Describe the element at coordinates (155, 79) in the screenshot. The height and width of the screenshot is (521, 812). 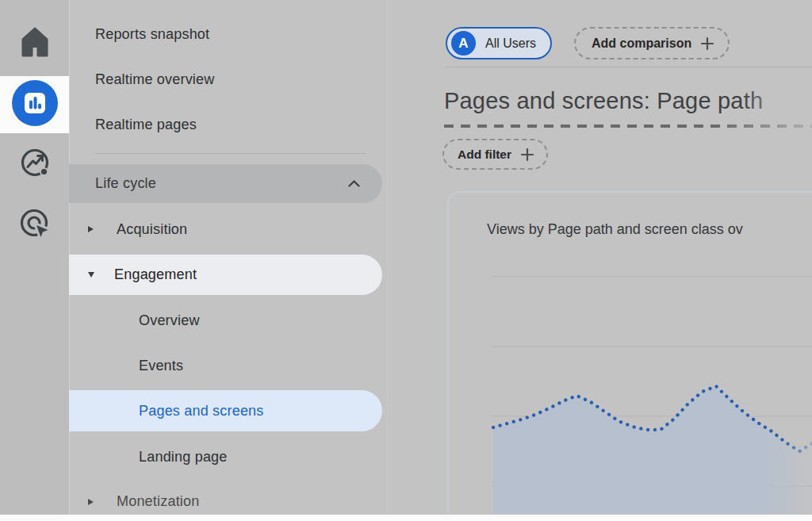
I see `nav-item-label: Realtime overview` at that location.